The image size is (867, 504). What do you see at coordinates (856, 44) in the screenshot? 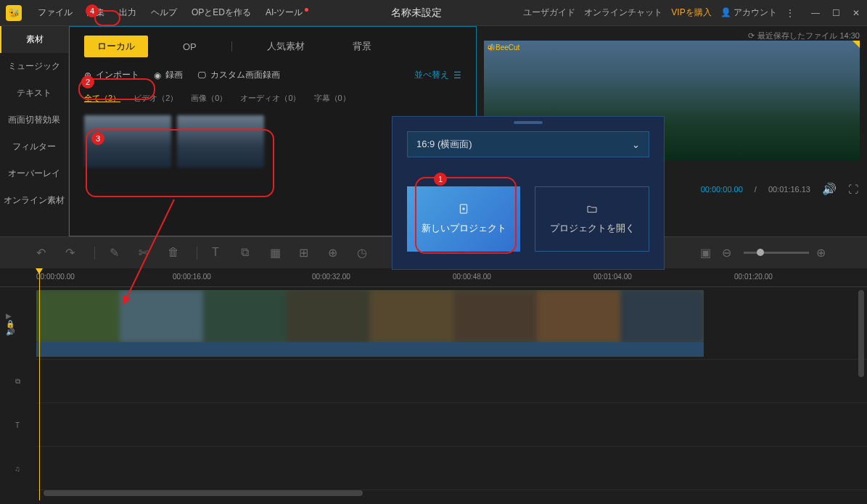
I see `corner-mark-icon` at bounding box center [856, 44].